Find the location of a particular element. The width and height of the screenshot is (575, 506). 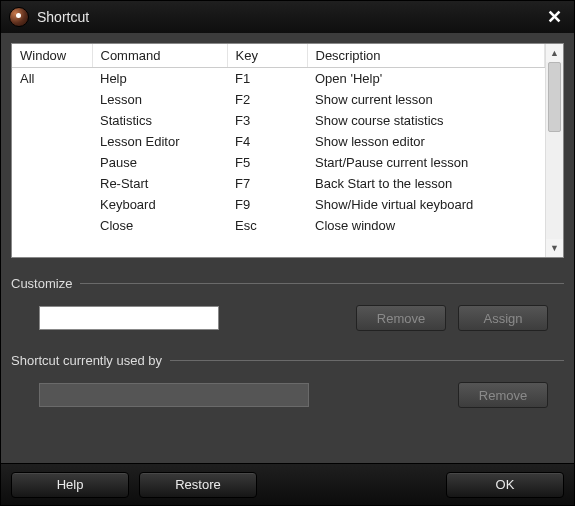

table-row: Lesson EditorF4Show lesson editor is located at coordinates (278, 142).